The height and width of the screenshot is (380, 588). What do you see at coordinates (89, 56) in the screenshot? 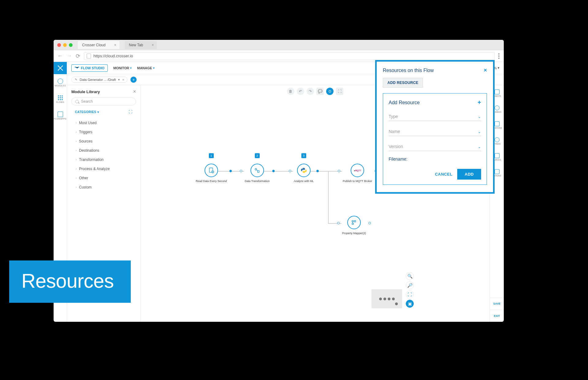
I see `page-icon` at bounding box center [89, 56].